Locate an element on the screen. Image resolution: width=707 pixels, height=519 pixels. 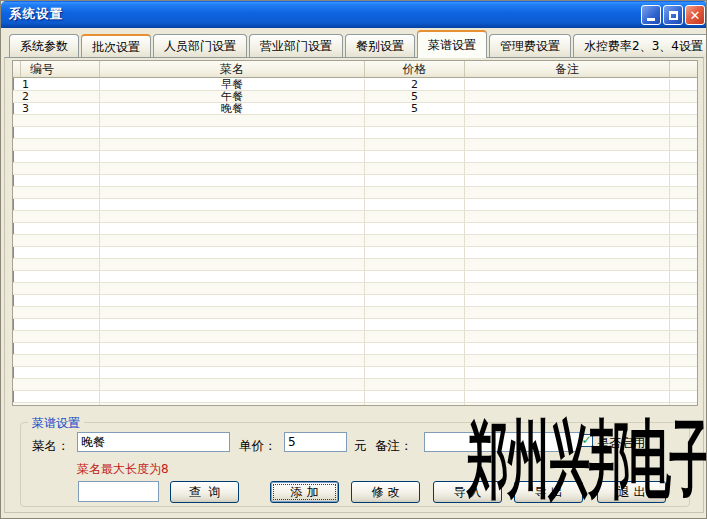
enable-checkbox: ✓ is located at coordinates (586, 440).